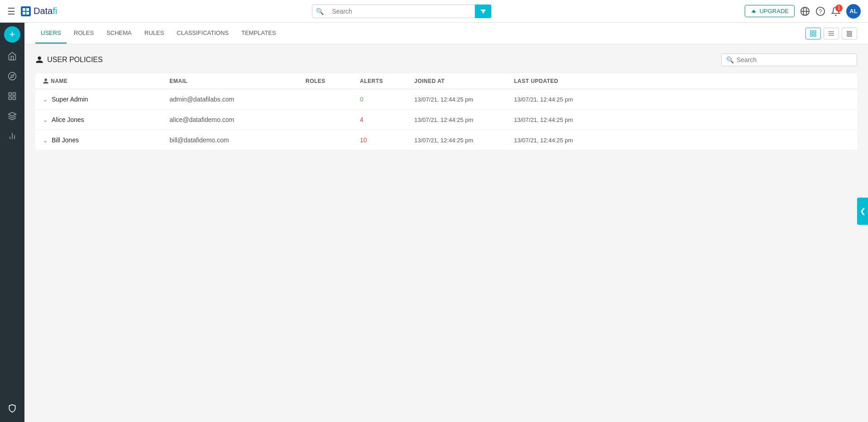 This screenshot has height=422, width=868. Describe the element at coordinates (446, 34) in the screenshot. I see `tab-bar: USERS ROLES SCHEMA RULES CLASSIFICATIONS…` at that location.